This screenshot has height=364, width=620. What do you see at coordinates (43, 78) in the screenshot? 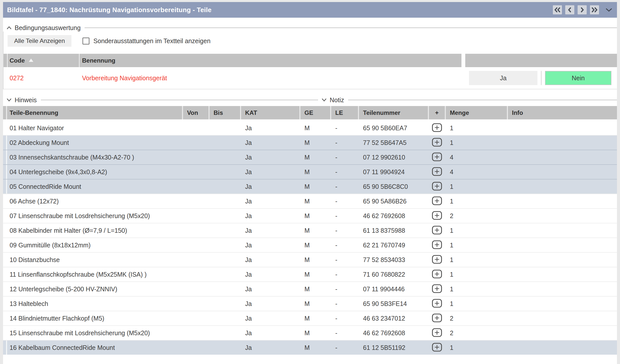
I see `condition-code: 0272` at bounding box center [43, 78].